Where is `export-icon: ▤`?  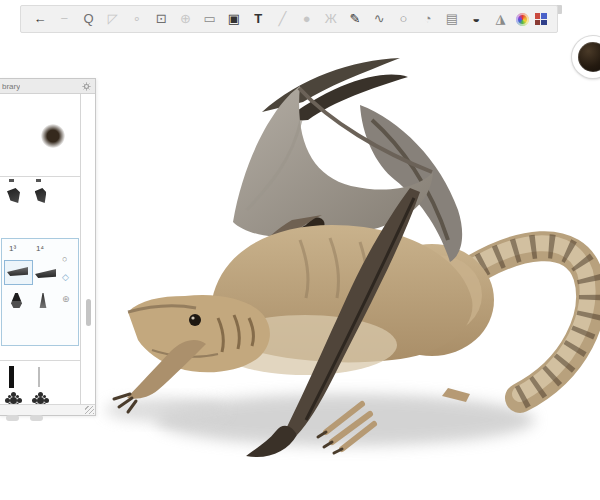
export-icon: ▤ is located at coordinates (452, 19).